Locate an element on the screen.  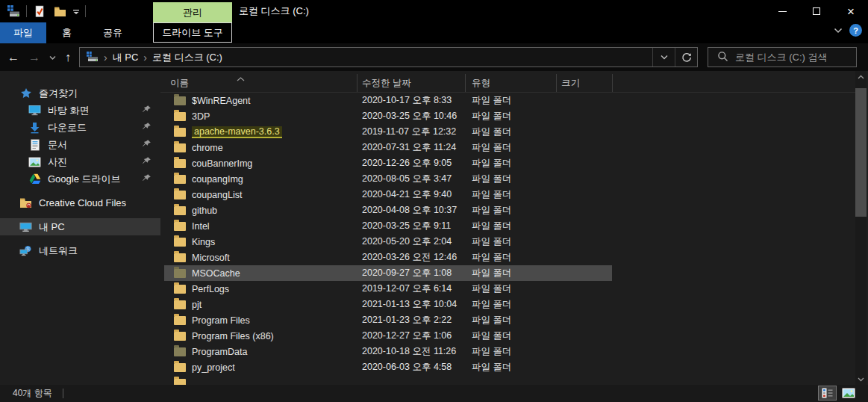
file-row-ProgramData: ProgramData2020-10-18 오전 11:26파일 폴더 is located at coordinates (508, 351).